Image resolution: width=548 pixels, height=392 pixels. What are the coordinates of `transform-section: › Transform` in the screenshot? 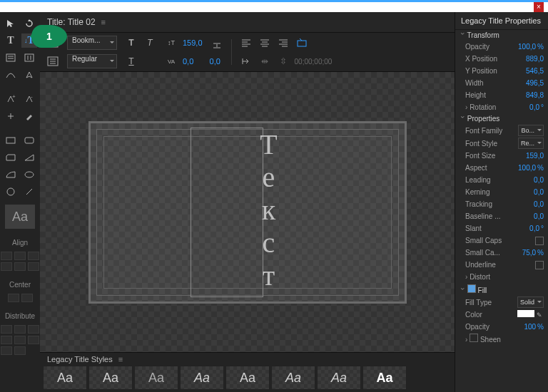 It's located at (502, 36).